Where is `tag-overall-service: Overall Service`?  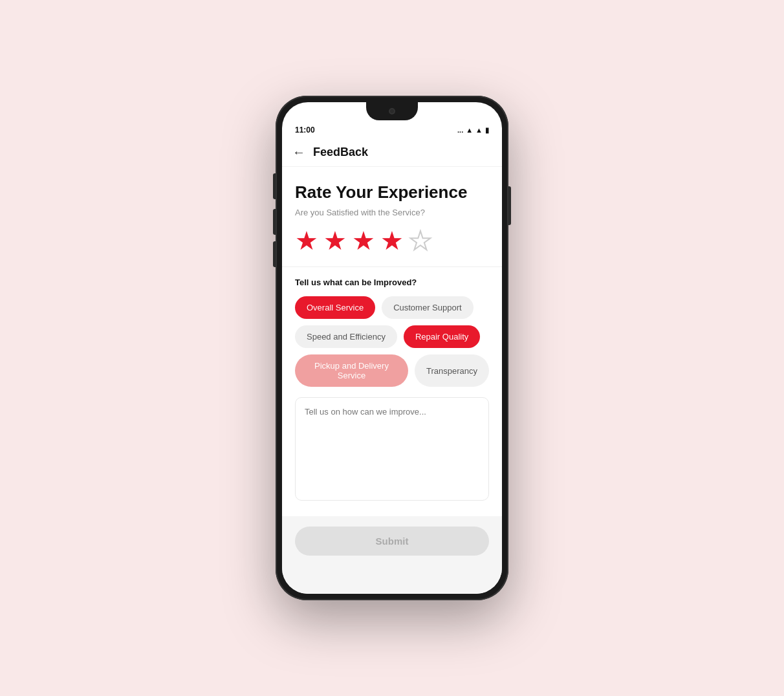 tag-overall-service: Overall Service is located at coordinates (335, 308).